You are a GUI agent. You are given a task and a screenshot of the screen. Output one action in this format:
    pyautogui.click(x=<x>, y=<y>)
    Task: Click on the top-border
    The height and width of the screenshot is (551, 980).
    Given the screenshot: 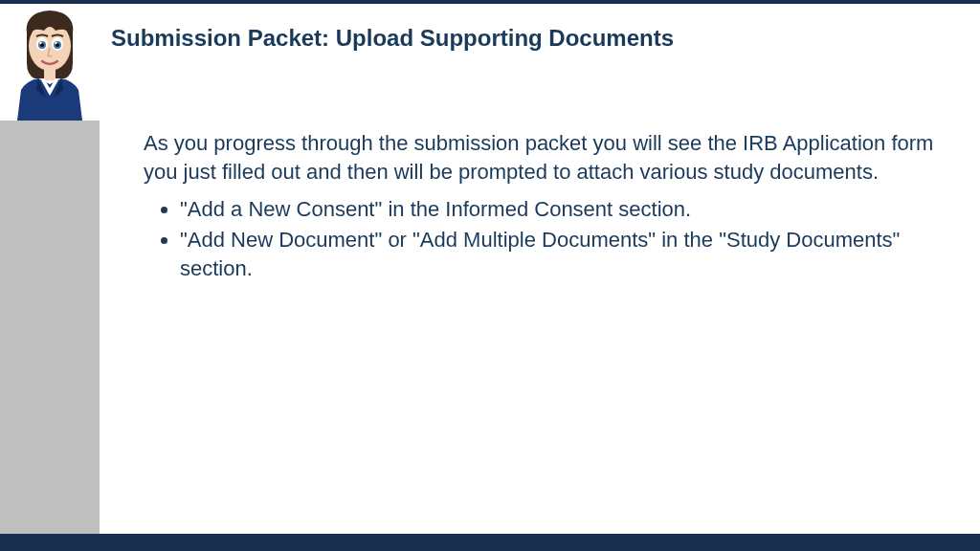 What is the action you would take?
    pyautogui.click(x=490, y=2)
    